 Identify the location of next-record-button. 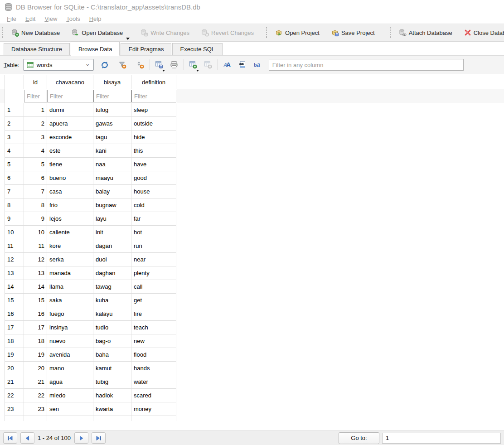
(82, 438).